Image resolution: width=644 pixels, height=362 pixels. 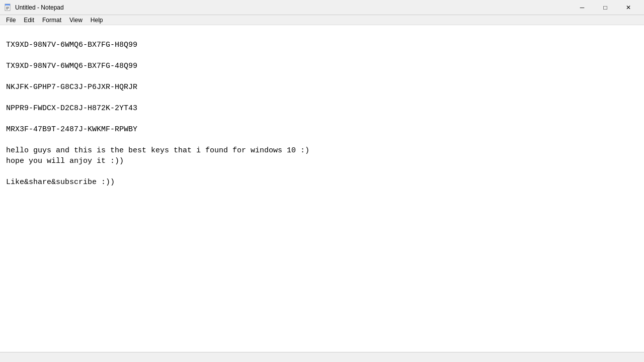 I want to click on menu-bar: File Edit Format View Help, so click(x=322, y=20).